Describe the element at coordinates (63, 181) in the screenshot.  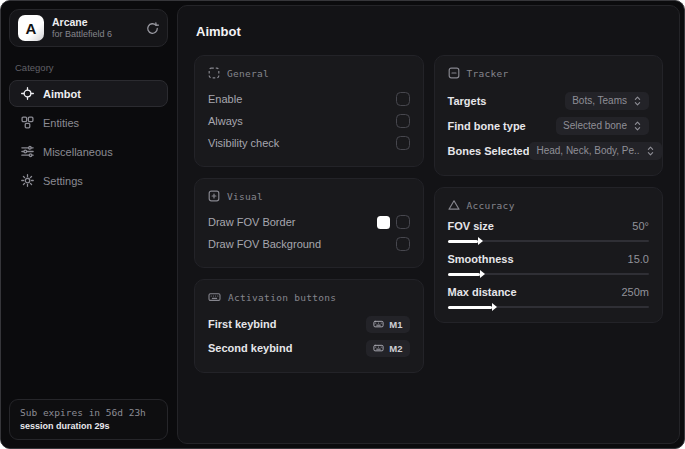
I see `sidebar-item-label: Settings` at that location.